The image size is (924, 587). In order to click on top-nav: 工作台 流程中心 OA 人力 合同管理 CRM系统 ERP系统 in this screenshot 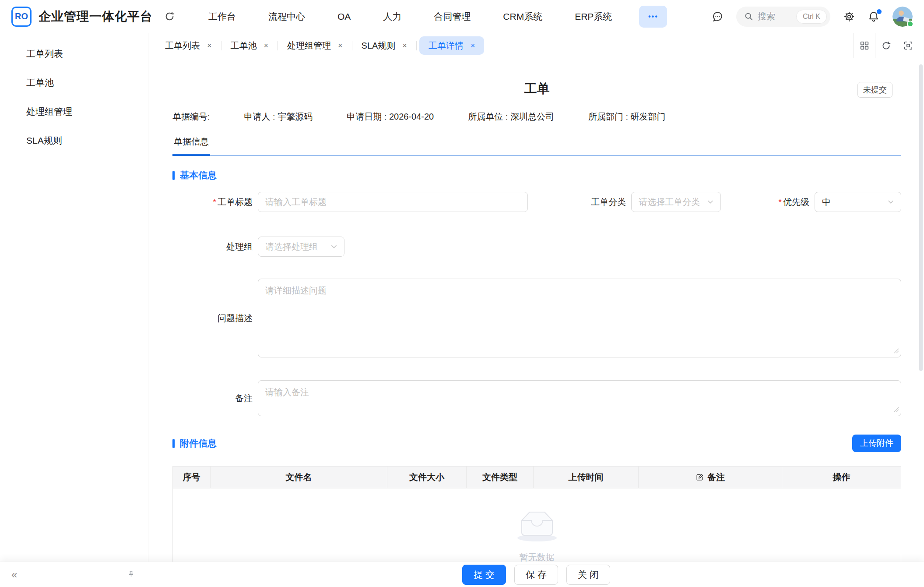, I will do `click(410, 17)`.